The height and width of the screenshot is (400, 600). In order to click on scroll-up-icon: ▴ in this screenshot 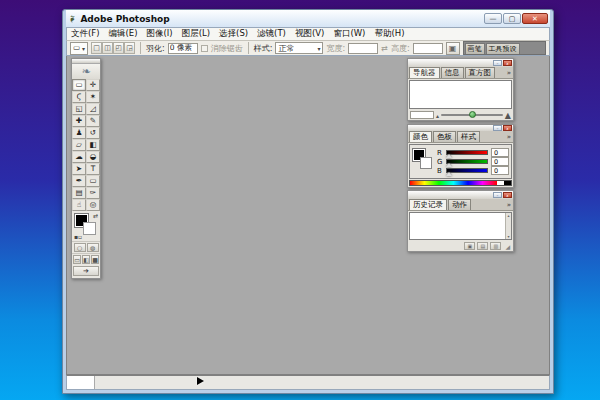, I will do `click(508, 216)`.